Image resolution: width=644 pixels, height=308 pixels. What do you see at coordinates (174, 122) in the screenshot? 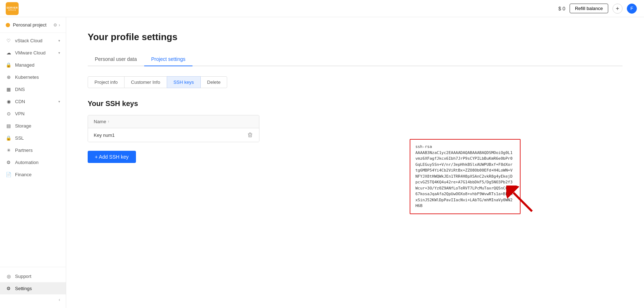
I see `ssh-table-header: Name ↑` at bounding box center [174, 122].